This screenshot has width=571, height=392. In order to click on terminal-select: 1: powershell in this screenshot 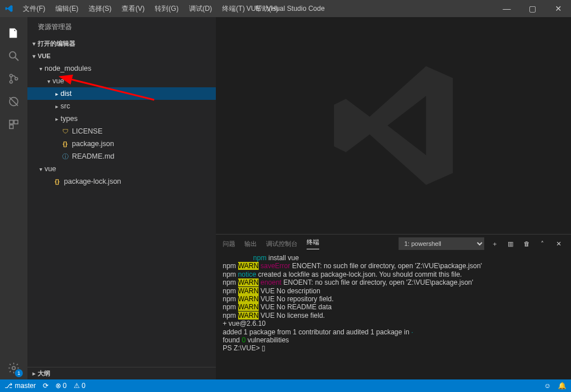, I will do `click(441, 244)`.